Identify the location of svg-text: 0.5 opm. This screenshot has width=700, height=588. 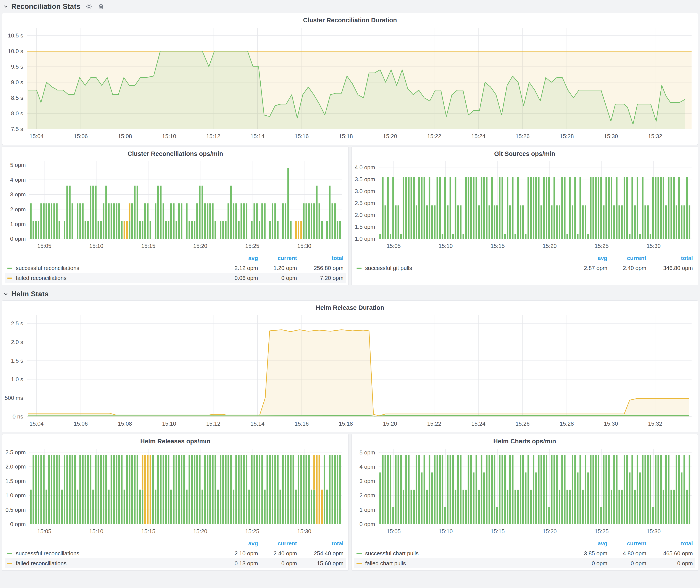
(15, 510).